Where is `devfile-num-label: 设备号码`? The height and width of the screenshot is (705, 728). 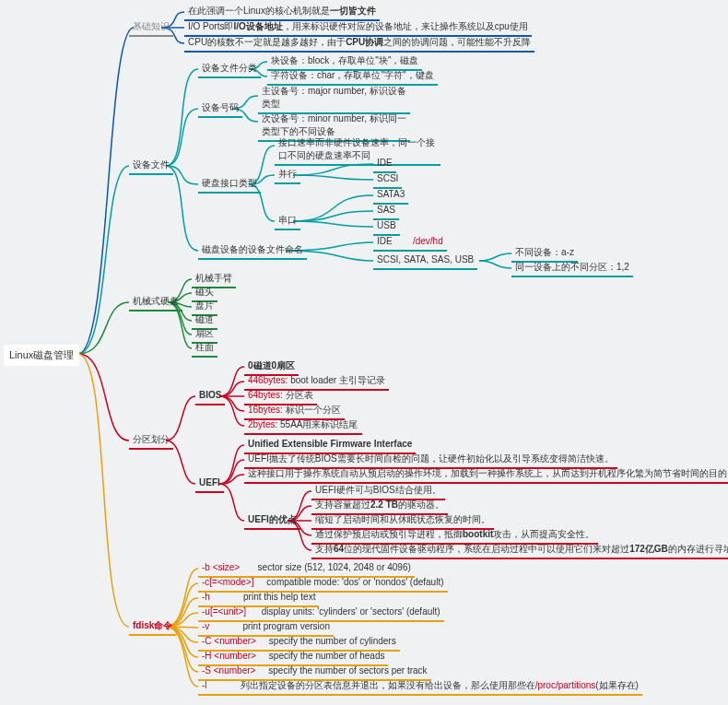 devfile-num-label: 设备号码 is located at coordinates (220, 109).